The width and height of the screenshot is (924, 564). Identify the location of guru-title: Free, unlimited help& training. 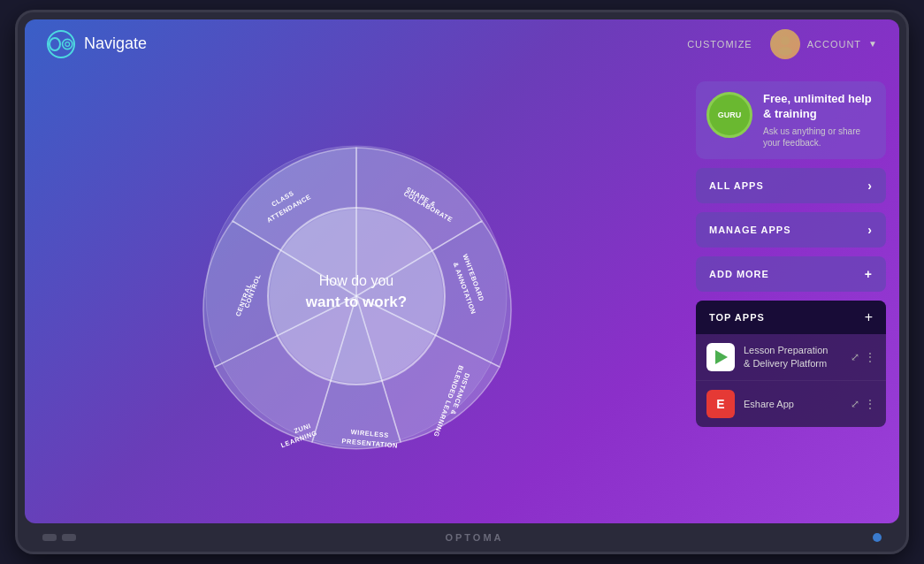
(819, 107).